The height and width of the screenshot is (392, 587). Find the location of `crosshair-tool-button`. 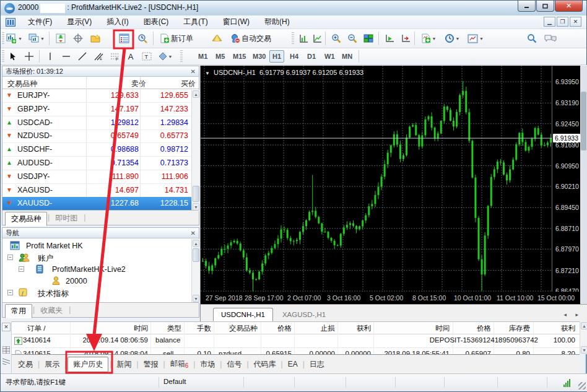

crosshair-tool-button is located at coordinates (29, 56).